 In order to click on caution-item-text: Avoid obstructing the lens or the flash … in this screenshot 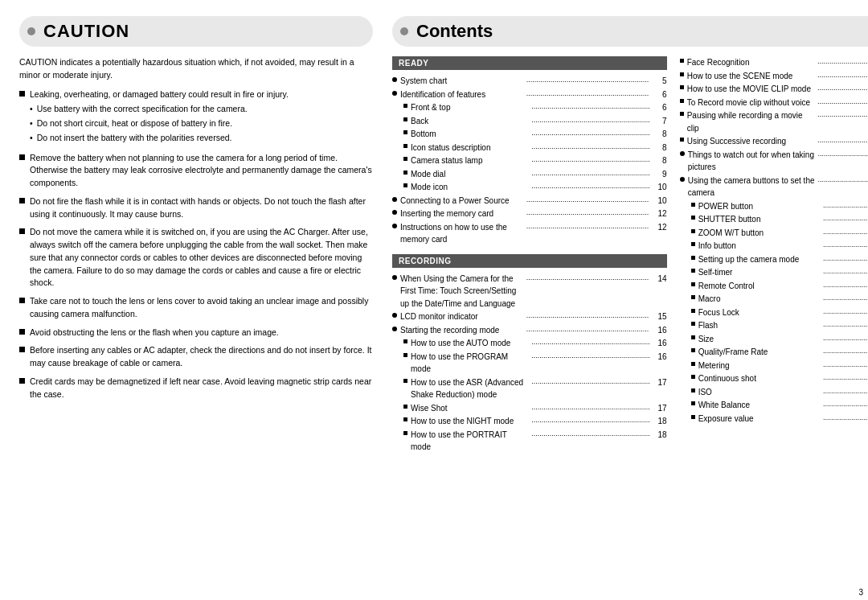, I will do `click(154, 333)`.